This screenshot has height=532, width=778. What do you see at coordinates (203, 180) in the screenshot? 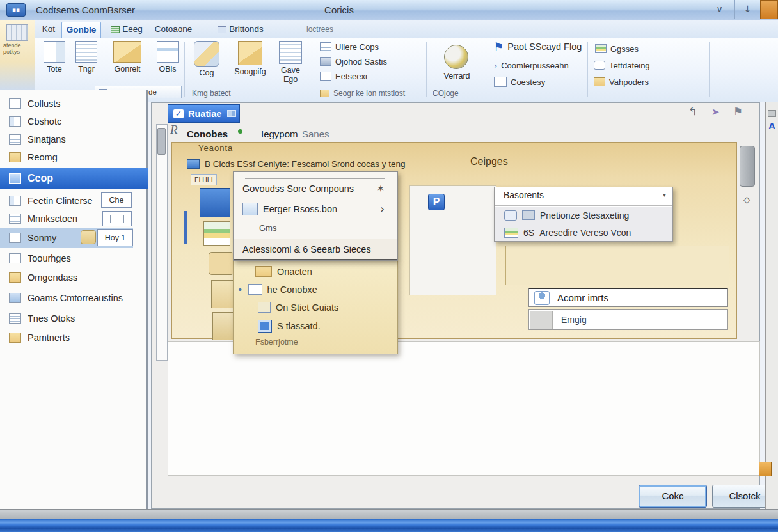
I see `mini-buttons: FI HLI` at bounding box center [203, 180].